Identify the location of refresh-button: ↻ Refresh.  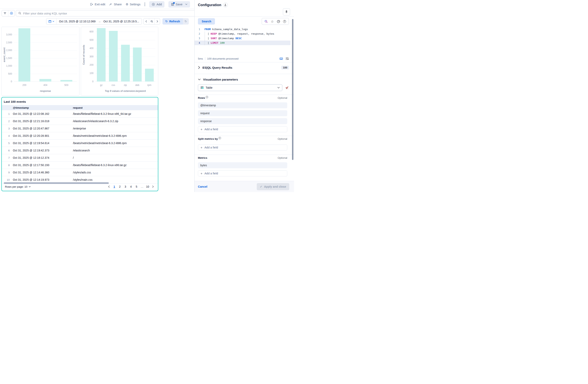
(173, 21).